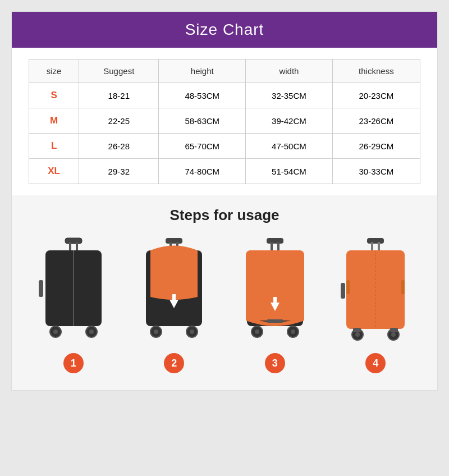 This screenshot has width=449, height=476. I want to click on step-2: 2, so click(174, 304).